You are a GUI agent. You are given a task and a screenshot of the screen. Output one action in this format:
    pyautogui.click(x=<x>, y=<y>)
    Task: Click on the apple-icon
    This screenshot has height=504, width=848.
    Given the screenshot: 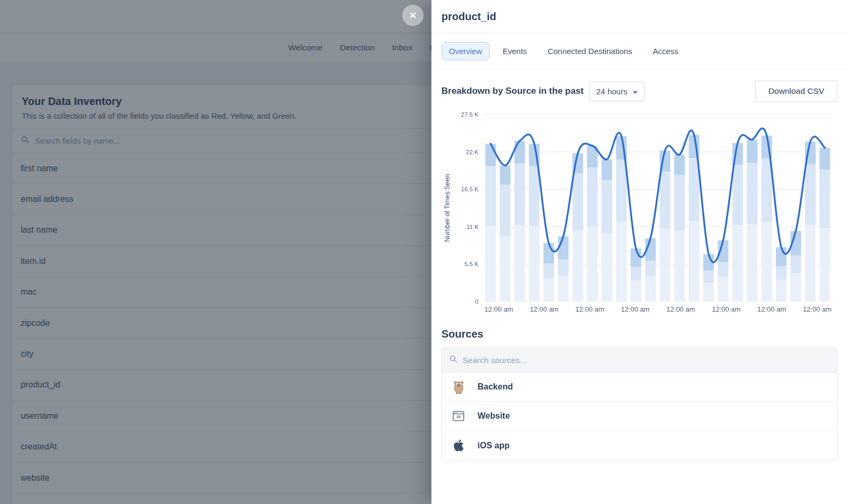 What is the action you would take?
    pyautogui.click(x=458, y=445)
    